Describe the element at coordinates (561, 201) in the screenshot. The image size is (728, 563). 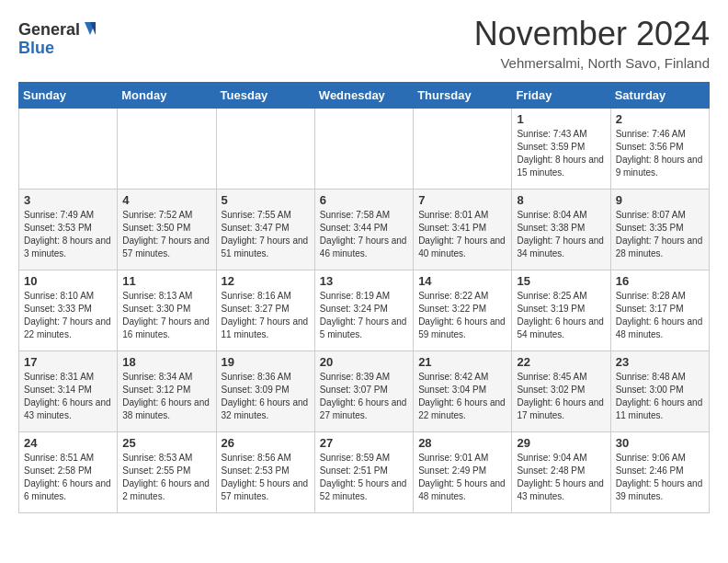
I see `day-number: 8` at that location.